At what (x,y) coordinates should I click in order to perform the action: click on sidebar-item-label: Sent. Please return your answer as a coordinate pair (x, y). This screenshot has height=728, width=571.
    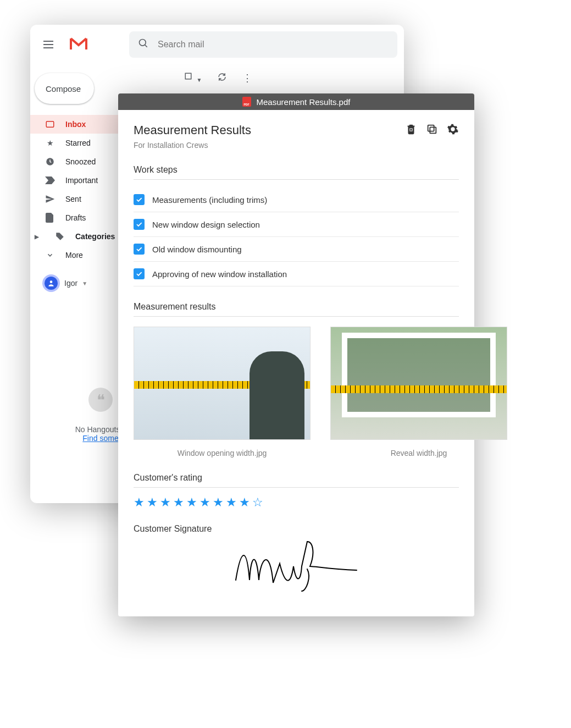
    Looking at the image, I should click on (74, 199).